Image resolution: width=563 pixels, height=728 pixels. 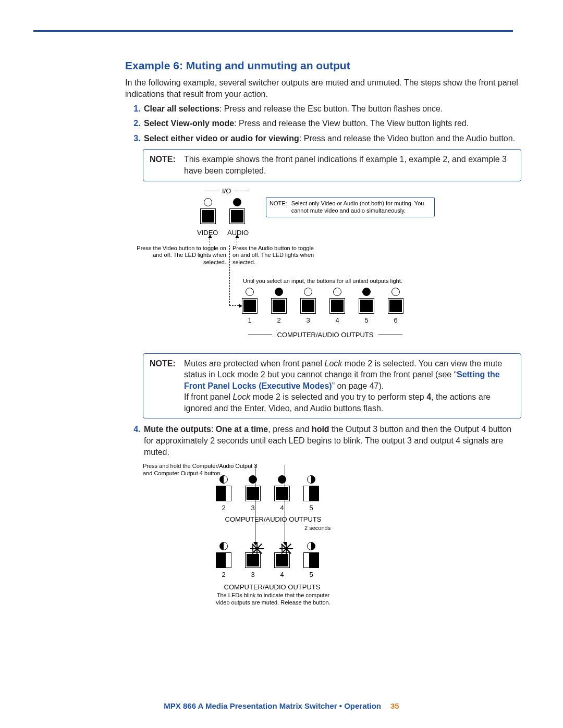 I want to click on diagram-1: I/O VIDEO AUDIO Press the Video button t…, so click(x=332, y=267).